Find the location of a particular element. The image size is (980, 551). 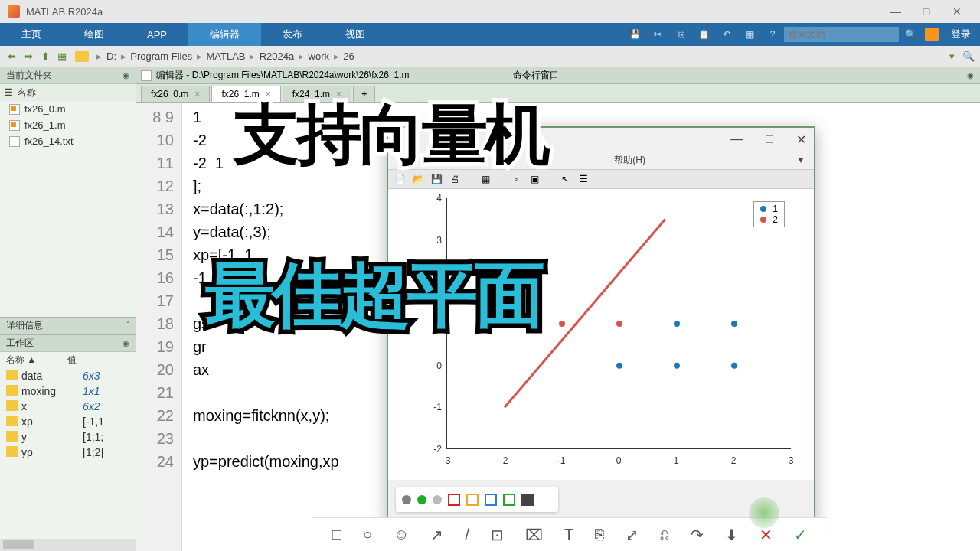

file-item: fx26_1.m is located at coordinates (67, 126).